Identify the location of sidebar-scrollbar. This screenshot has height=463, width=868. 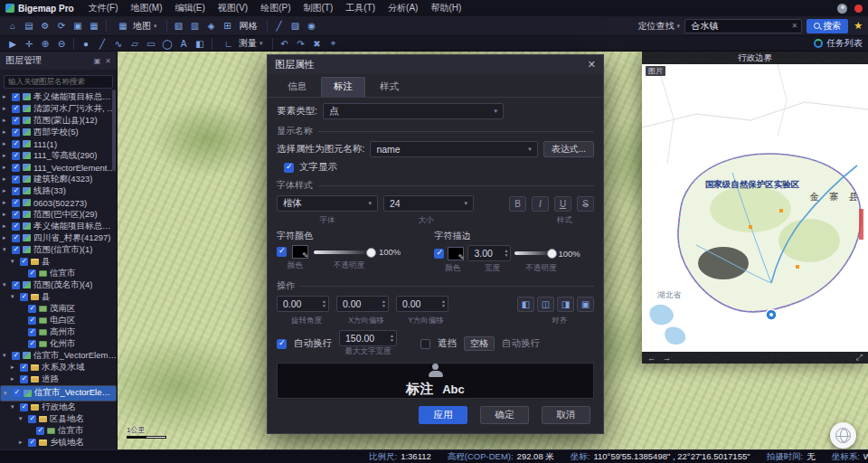
(114, 130).